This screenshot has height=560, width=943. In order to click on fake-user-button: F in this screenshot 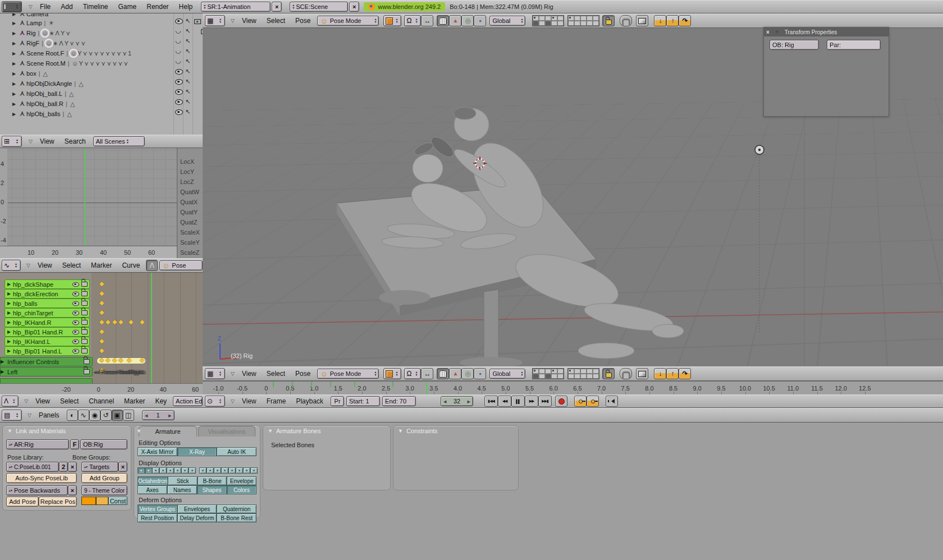, I will do `click(75, 444)`.